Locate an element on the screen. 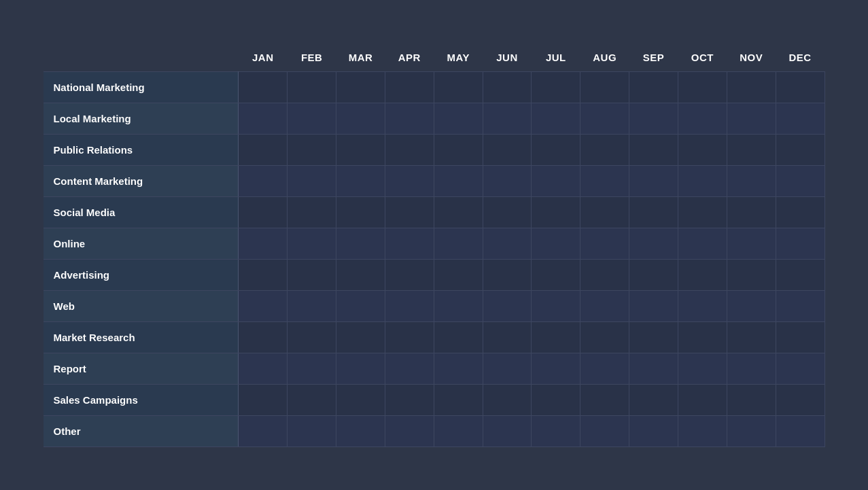 The height and width of the screenshot is (490, 868). cell-web-dec is located at coordinates (800, 306).